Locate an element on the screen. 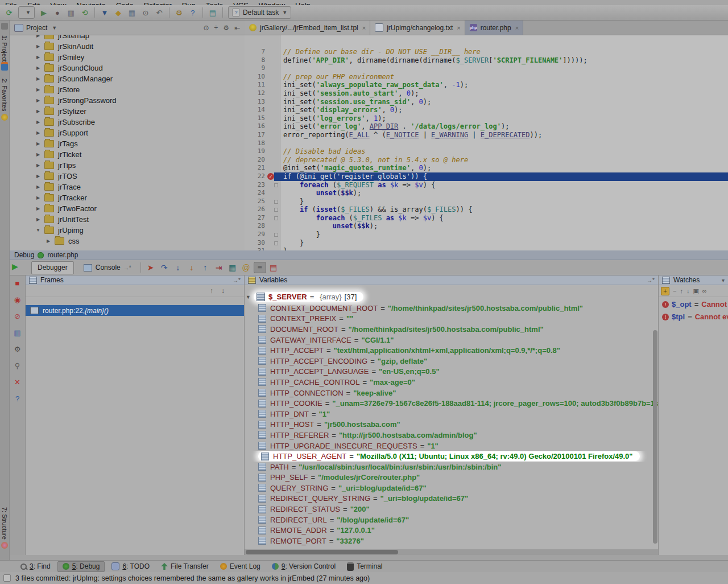 This screenshot has width=728, height=584. locate-icon: ⊙ is located at coordinates (206, 28).